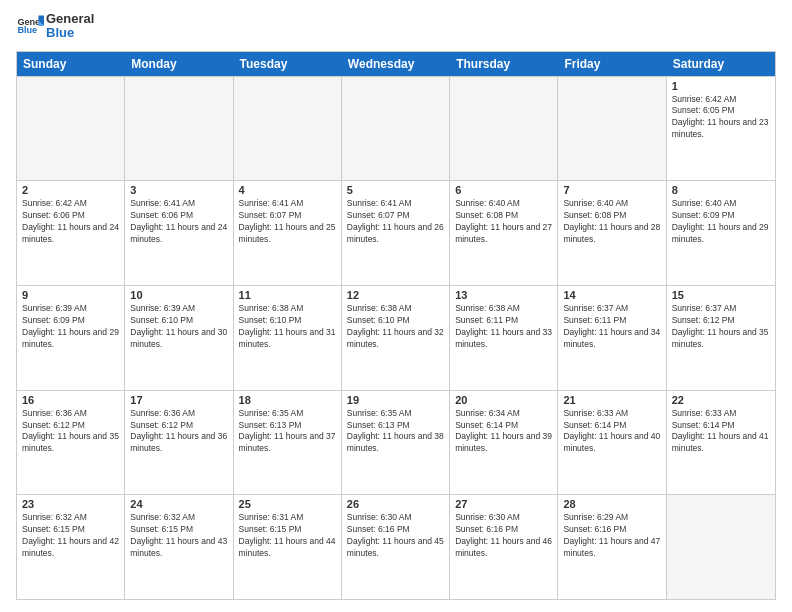  I want to click on calendar-cell-w0d3, so click(396, 129).